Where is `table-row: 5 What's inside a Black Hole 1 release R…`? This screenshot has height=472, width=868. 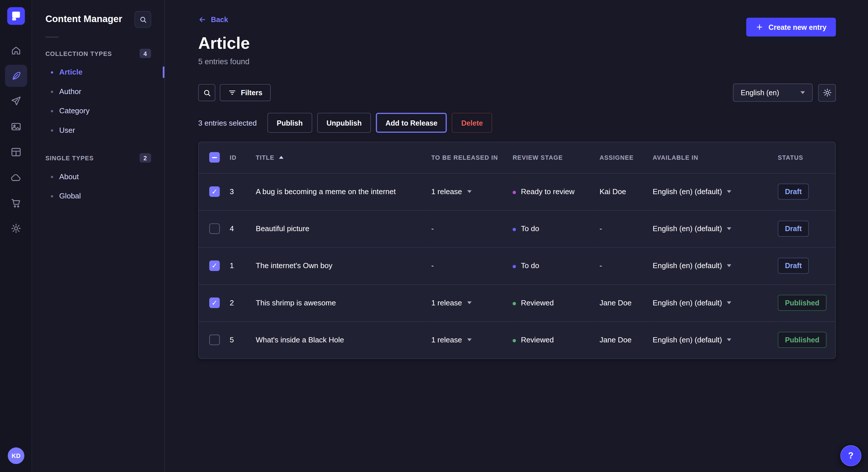 table-row: 5 What's inside a Black Hole 1 release R… is located at coordinates (517, 340).